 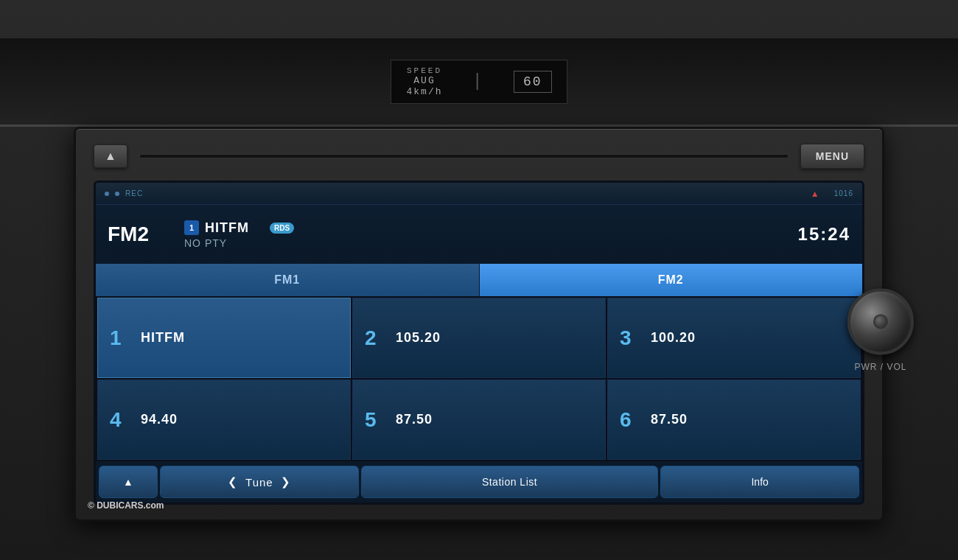 I want to click on tab-fm1: FM1, so click(x=287, y=280).